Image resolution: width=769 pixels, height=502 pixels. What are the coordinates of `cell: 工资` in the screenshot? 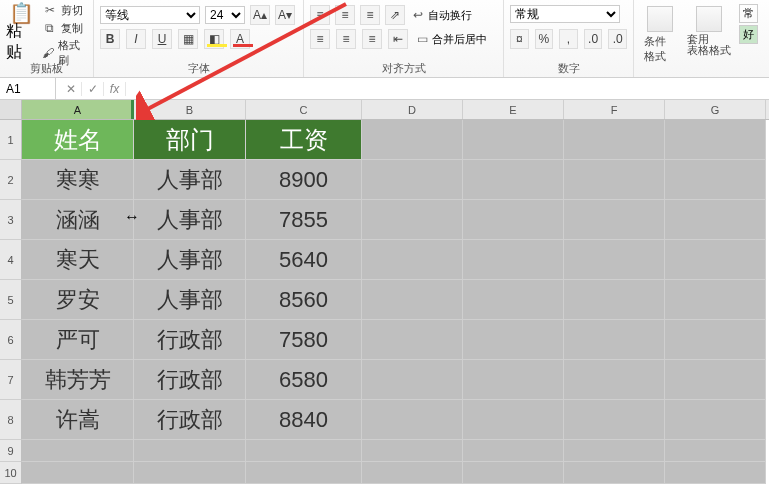 It's located at (304, 140).